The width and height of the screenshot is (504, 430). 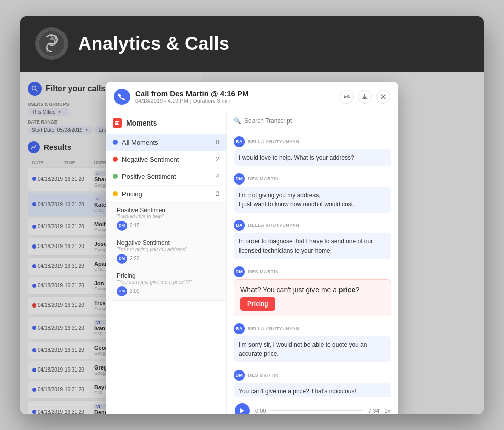 What do you see at coordinates (312, 375) in the screenshot?
I see `message-speaker-6: DM DES MARTIN` at bounding box center [312, 375].